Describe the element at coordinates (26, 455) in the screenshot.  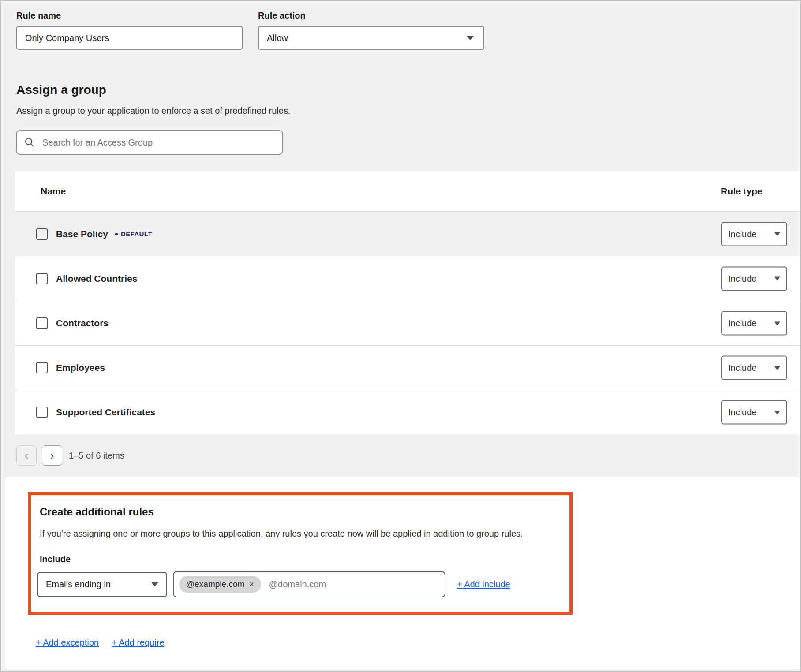
I see `chevron-left-icon: ‹` at that location.